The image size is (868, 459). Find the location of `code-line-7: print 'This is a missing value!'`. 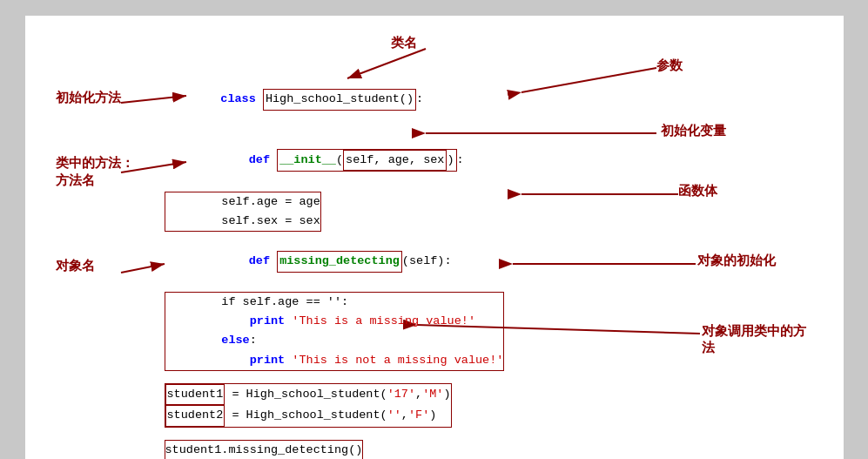

code-line-7: print 'This is a missing value!' is located at coordinates (334, 321).